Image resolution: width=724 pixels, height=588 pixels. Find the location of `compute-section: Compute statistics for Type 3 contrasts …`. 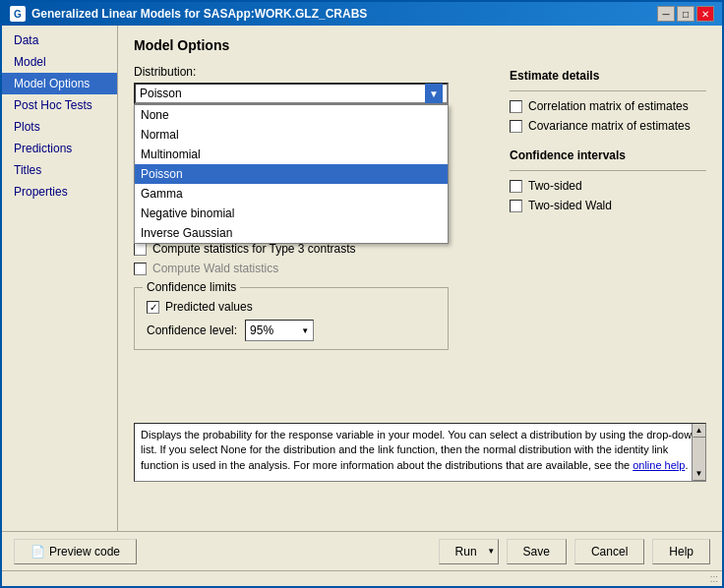

compute-section: Compute statistics for Type 3 contrasts … is located at coordinates (420, 259).